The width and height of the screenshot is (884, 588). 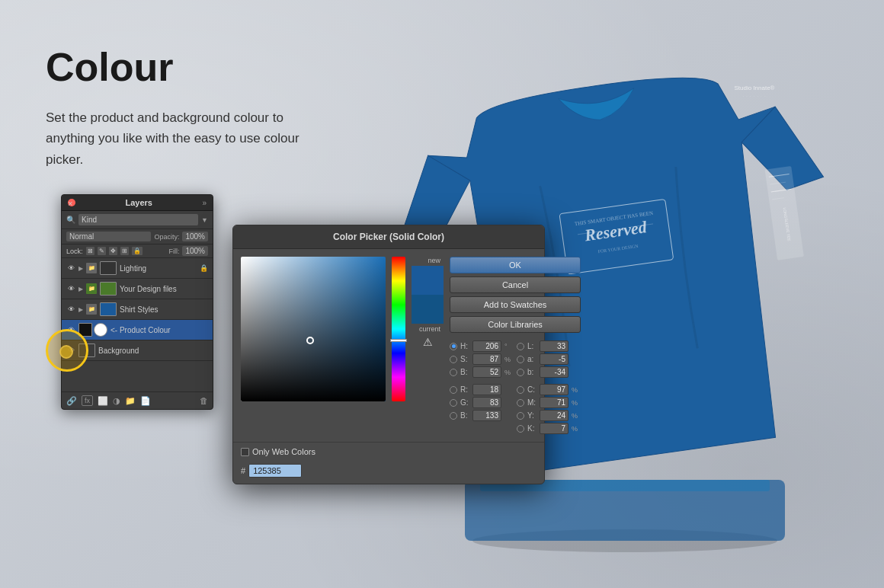 I want to click on new-layer-btn: 📄, so click(x=146, y=401).